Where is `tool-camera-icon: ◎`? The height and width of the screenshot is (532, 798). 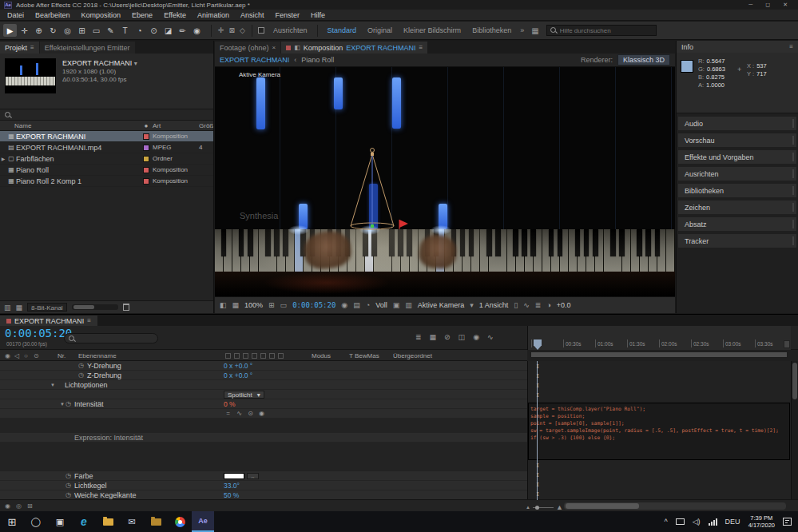 tool-camera-icon: ◎ is located at coordinates (67, 30).